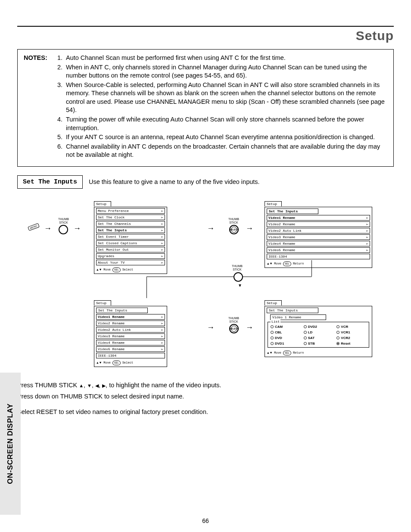  What do you see at coordinates (131, 230) in the screenshot?
I see `menu-item: Set The Inputs▻` at bounding box center [131, 230].